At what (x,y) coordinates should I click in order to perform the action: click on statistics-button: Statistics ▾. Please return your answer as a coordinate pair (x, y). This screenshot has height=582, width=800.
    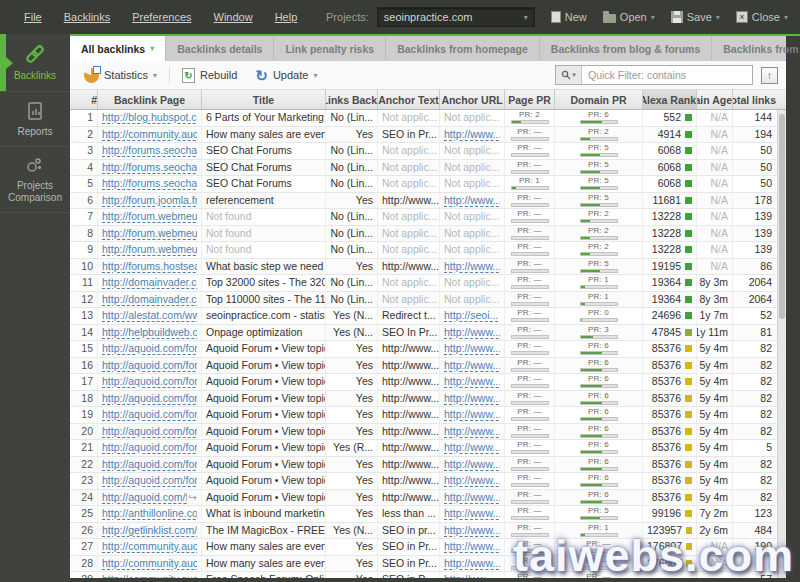
    Looking at the image, I should click on (120, 76).